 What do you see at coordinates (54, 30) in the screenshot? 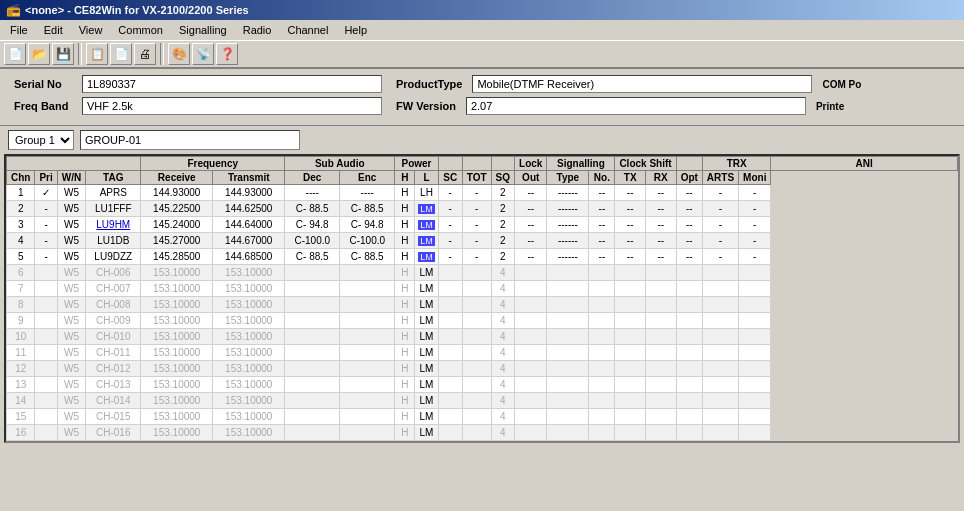
I see `menu-edit: Edit` at bounding box center [54, 30].